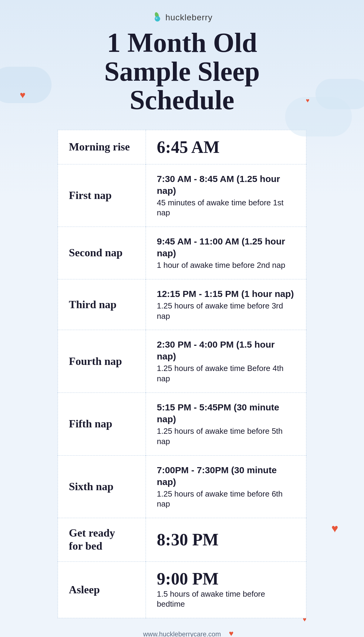 This screenshot has height=637, width=364. What do you see at coordinates (182, 634) in the screenshot?
I see `footer-url: www.huckleberrycare.com` at bounding box center [182, 634].